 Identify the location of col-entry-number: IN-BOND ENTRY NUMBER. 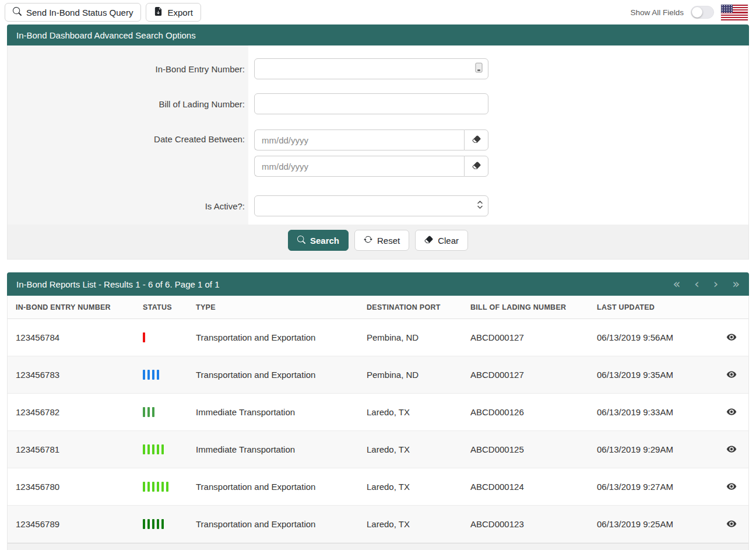
(72, 307).